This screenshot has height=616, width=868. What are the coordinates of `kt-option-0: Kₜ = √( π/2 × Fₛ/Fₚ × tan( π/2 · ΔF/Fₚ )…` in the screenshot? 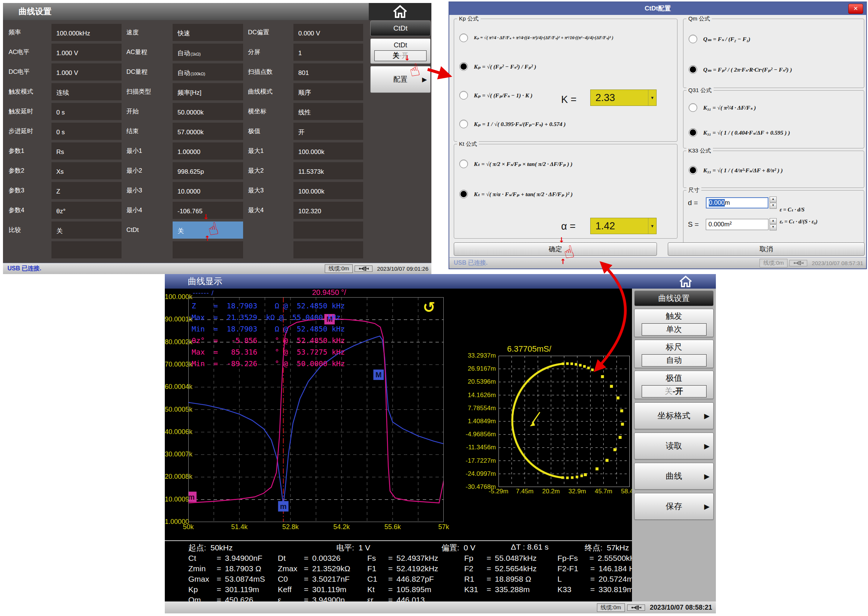 It's located at (566, 164).